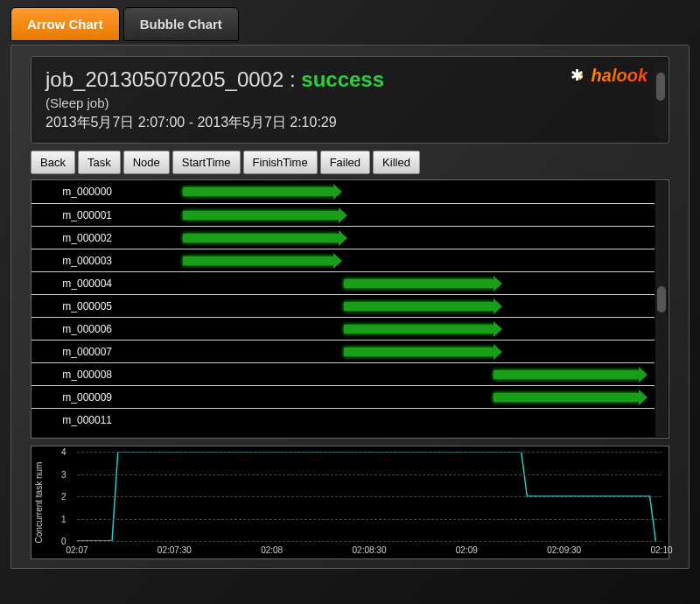 This screenshot has width=700, height=604. I want to click on arrow-row: m_000003, so click(343, 260).